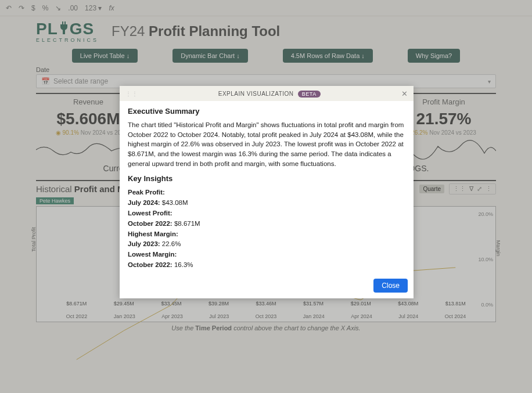  I want to click on summary-heading: Executive Summary, so click(267, 111).